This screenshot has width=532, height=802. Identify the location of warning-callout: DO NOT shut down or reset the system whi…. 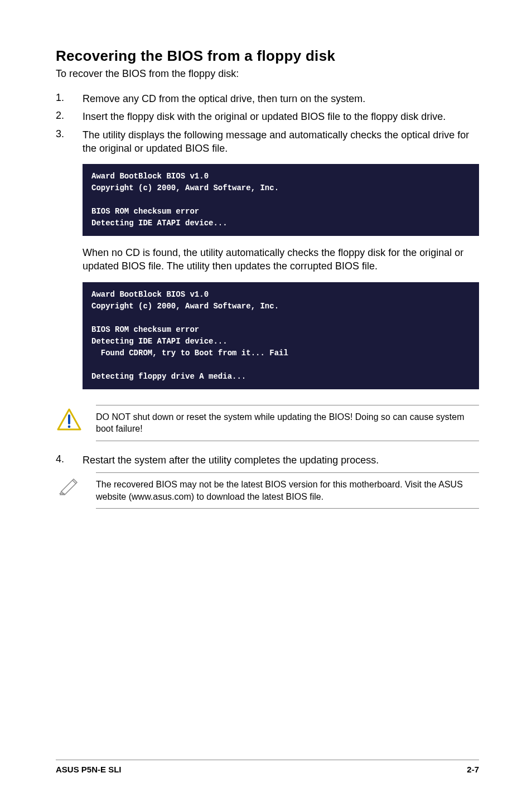
(268, 423).